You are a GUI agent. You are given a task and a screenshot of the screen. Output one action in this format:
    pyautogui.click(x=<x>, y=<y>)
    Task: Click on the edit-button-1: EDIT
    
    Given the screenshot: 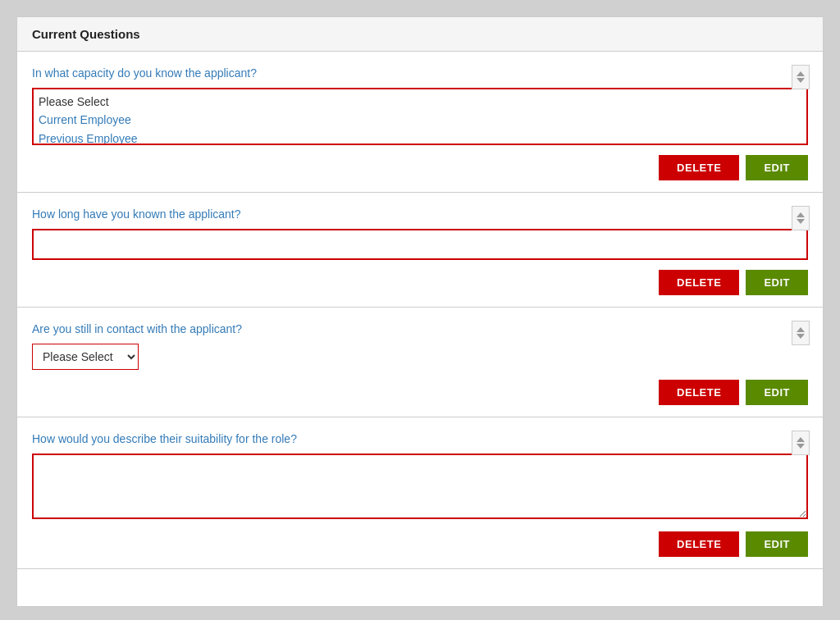 What is the action you would take?
    pyautogui.click(x=777, y=167)
    